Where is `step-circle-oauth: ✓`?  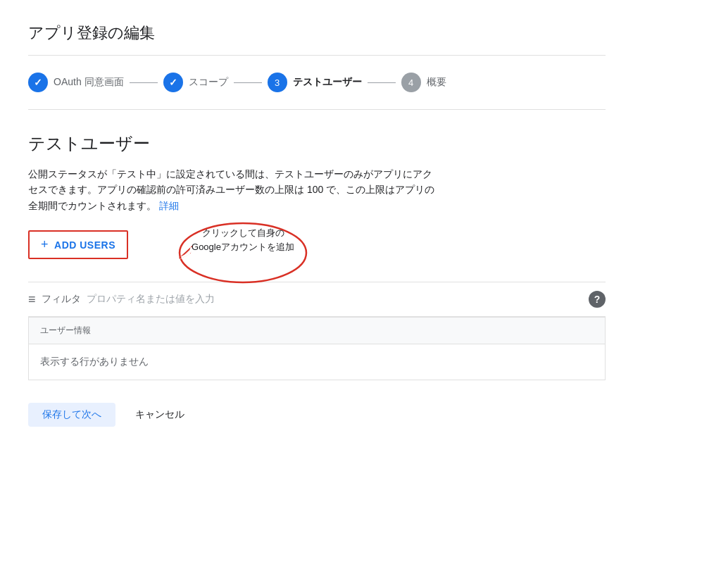 step-circle-oauth: ✓ is located at coordinates (38, 82).